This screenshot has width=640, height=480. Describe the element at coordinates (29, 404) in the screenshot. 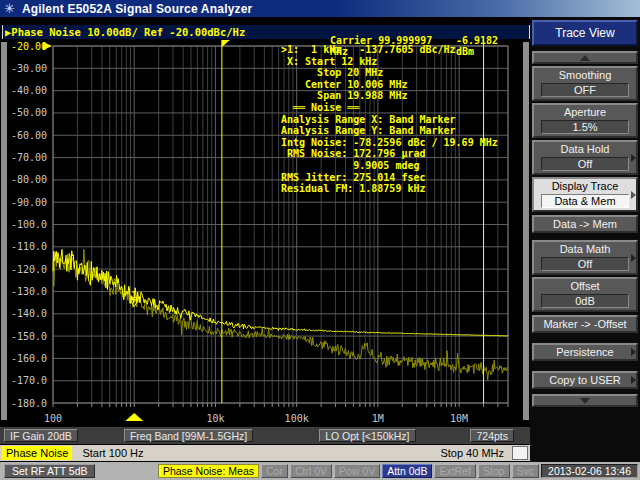

I see `y-axis-label: -180.0` at that location.